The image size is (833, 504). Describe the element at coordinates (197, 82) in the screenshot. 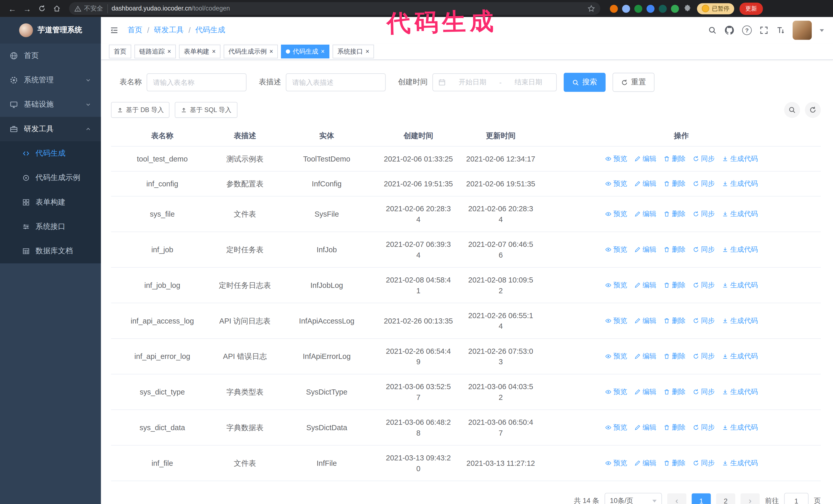

I see `table-name-input` at that location.